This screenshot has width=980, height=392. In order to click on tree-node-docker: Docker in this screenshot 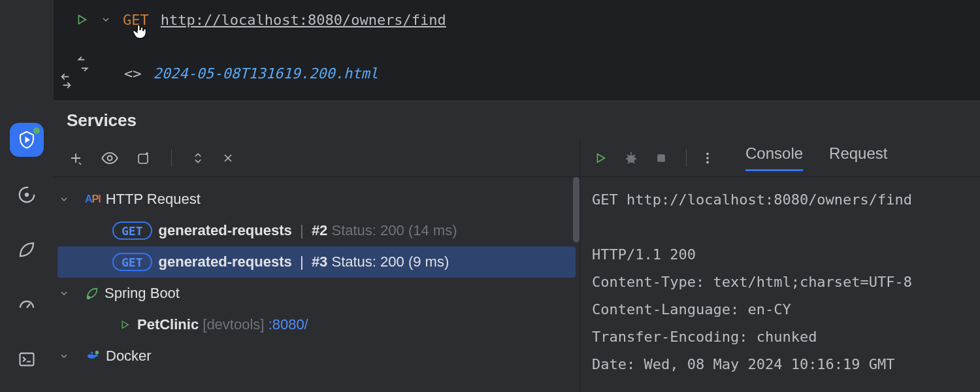, I will do `click(316, 356)`.